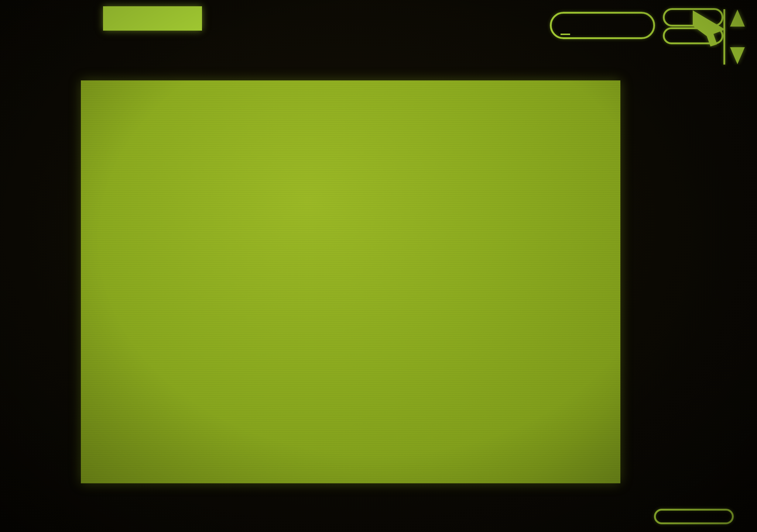 The width and height of the screenshot is (757, 532). I want to click on alt-freq-label, so click(565, 26).